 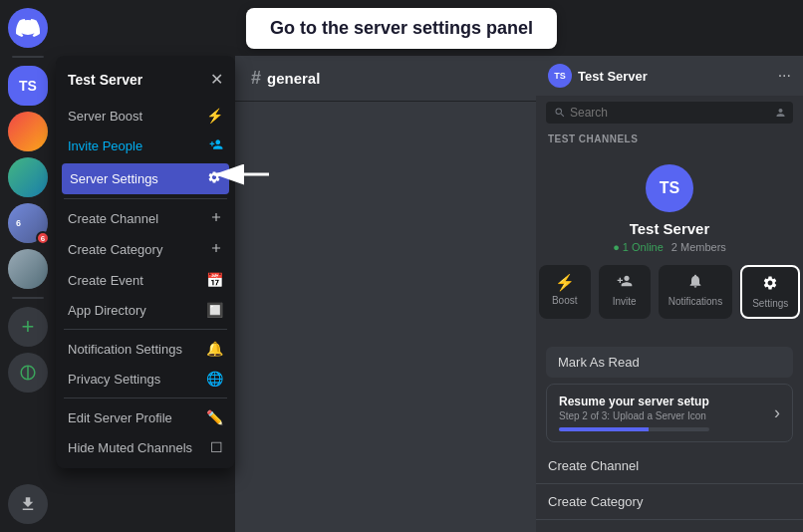 What do you see at coordinates (770, 303) in the screenshot?
I see `settings-action-label: Settings` at bounding box center [770, 303].